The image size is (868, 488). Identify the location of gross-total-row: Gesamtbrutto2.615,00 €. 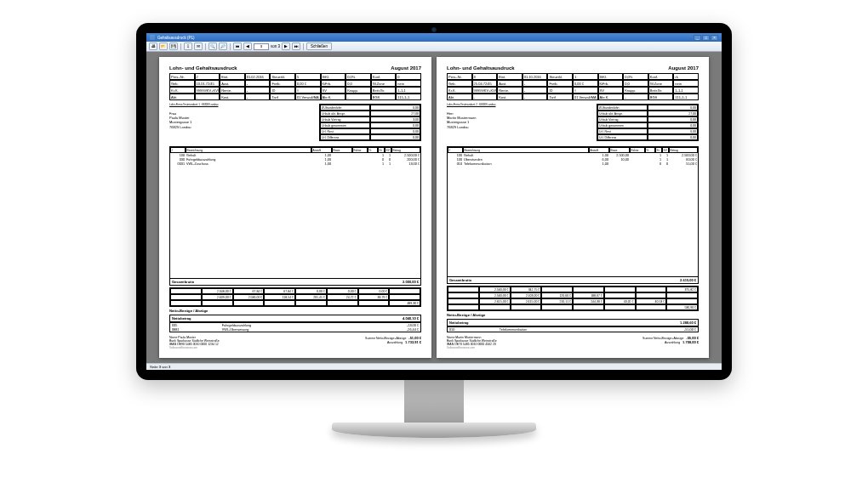
(573, 280).